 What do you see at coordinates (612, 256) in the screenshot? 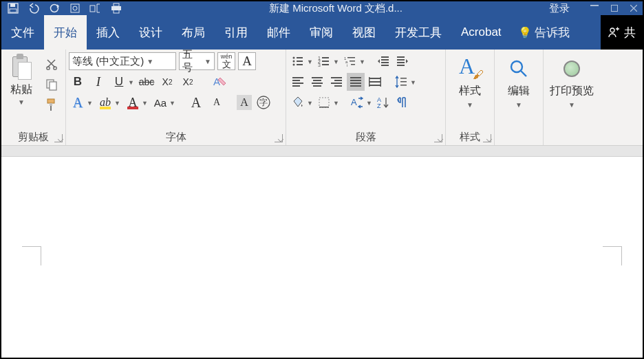
I see `page-corner-top-right` at bounding box center [612, 256].